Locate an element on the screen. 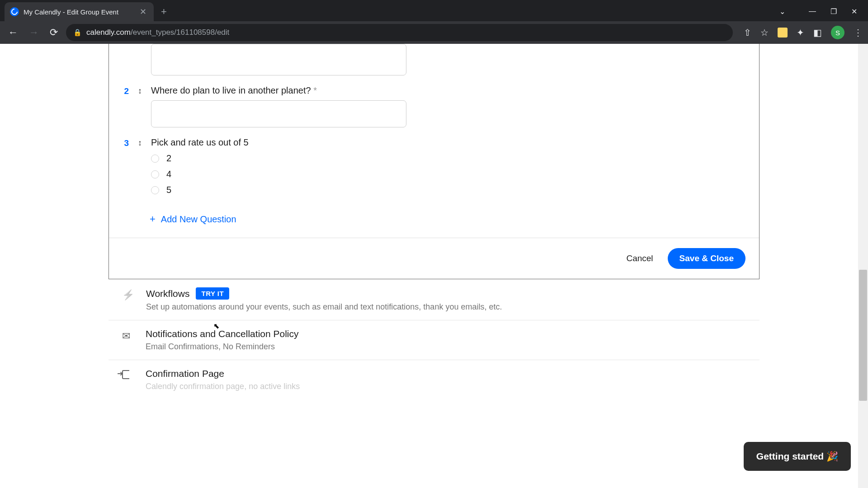  radio-label: 2 is located at coordinates (169, 158).